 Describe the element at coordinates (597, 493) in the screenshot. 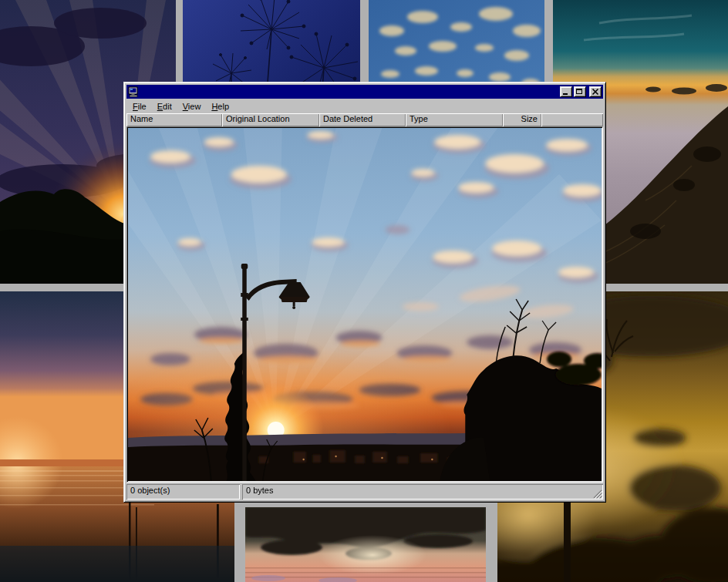

I see `resize-grip-icon` at that location.